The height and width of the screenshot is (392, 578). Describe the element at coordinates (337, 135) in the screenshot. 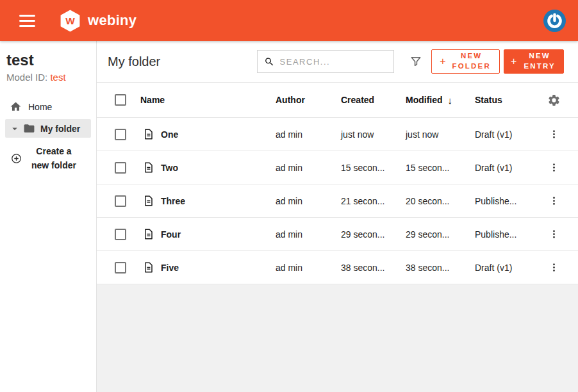

I see `table-row: One ad min just now just now Draft (v1)` at that location.